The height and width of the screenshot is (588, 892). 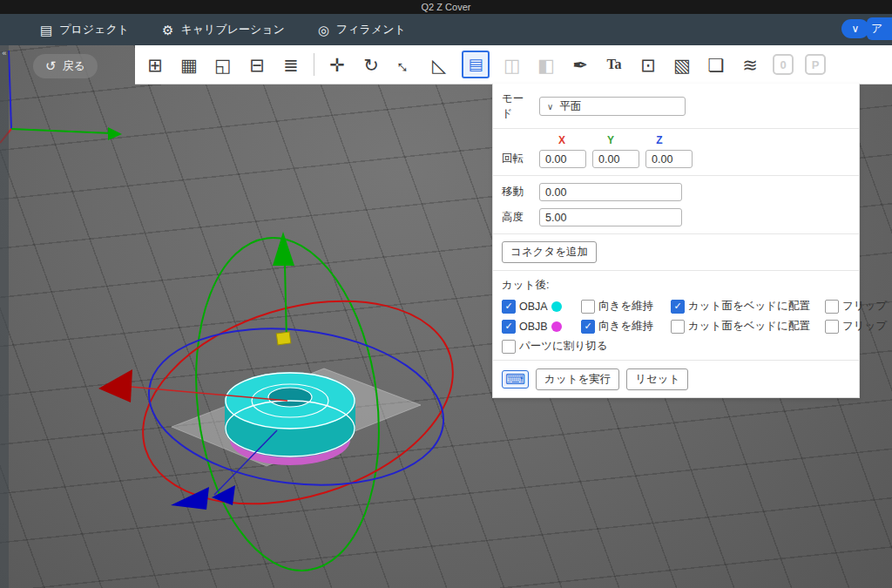 What do you see at coordinates (446, 30) in the screenshot?
I see `menu-bar: ▤ プロジェクト ⚙ キャリブレーション ◎ フィラメント ∨ ア` at bounding box center [446, 30].